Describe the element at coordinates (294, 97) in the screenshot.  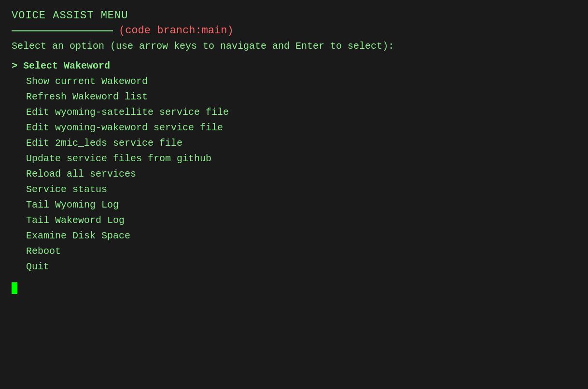
I see `menu-item-refresh-wakeword: Refresh Wakeword list` at that location.